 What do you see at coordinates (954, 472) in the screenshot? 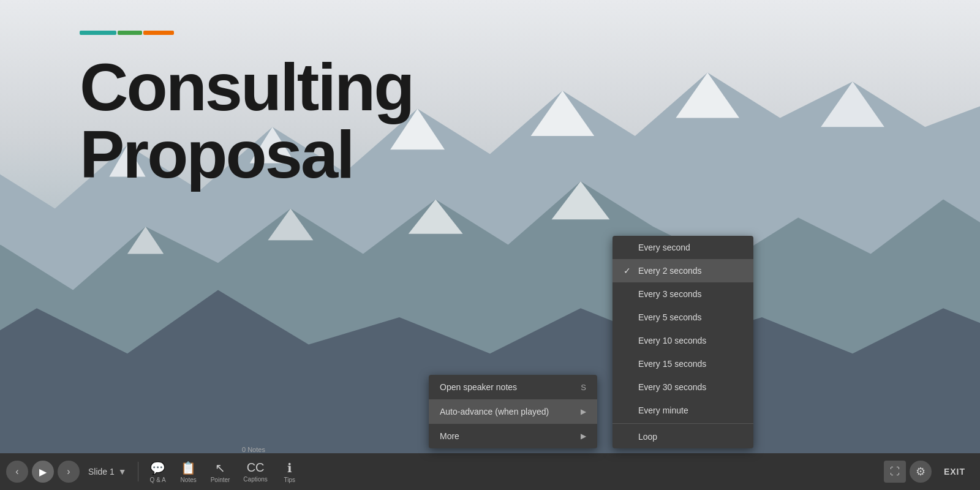
I see `exit-button: EXIT` at bounding box center [954, 472].